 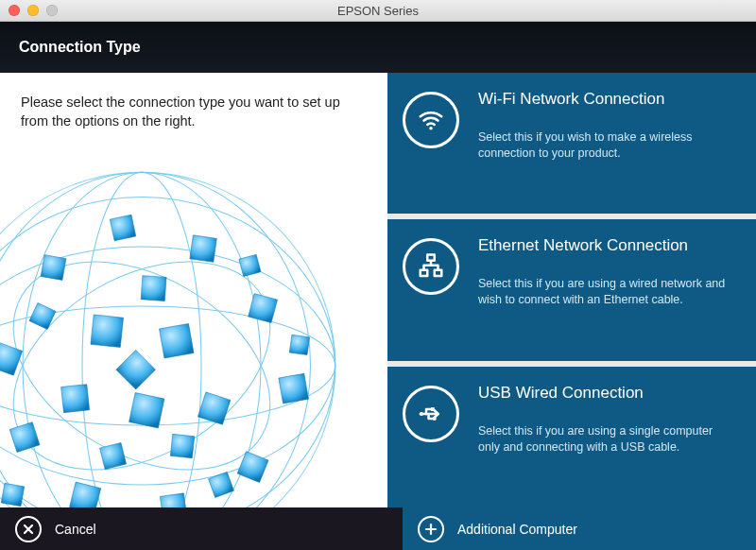 I want to click on cancel-button: Cancel, so click(x=201, y=529).